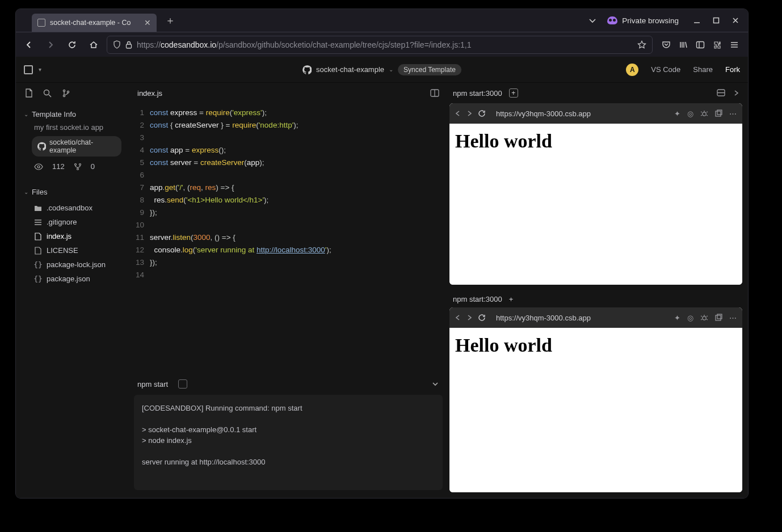 The width and height of the screenshot is (782, 532). I want to click on mask-icon, so click(612, 20).